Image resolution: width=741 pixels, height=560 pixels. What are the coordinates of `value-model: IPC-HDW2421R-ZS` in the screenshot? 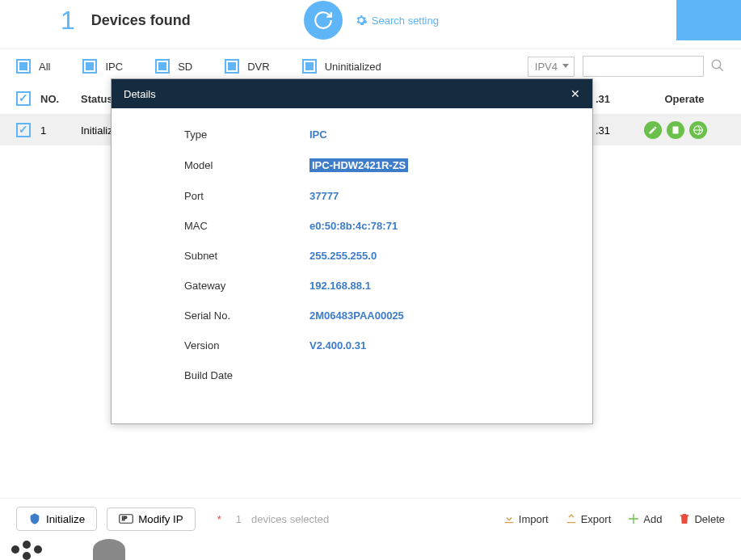 It's located at (359, 165).